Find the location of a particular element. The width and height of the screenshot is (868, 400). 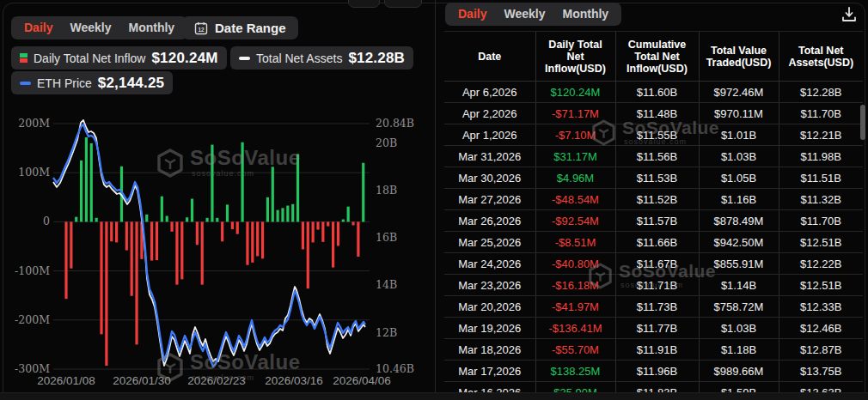

cell-daily-inflow: $4.96M is located at coordinates (576, 179).